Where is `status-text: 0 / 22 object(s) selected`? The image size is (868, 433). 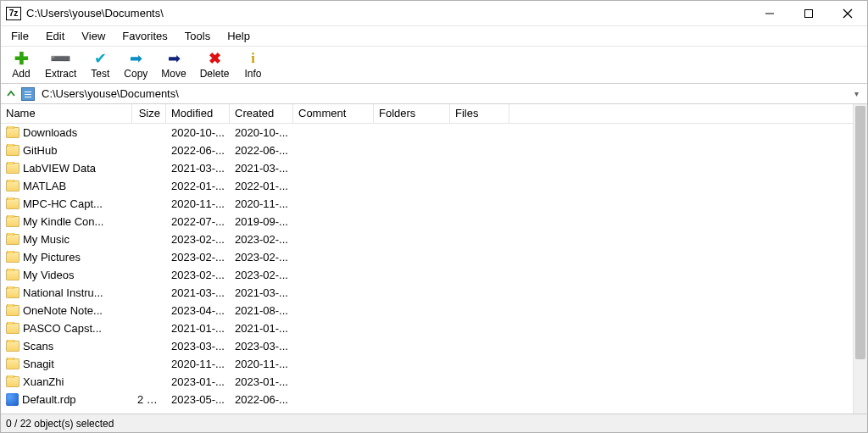
status-text: 0 / 22 object(s) selected is located at coordinates (59, 424).